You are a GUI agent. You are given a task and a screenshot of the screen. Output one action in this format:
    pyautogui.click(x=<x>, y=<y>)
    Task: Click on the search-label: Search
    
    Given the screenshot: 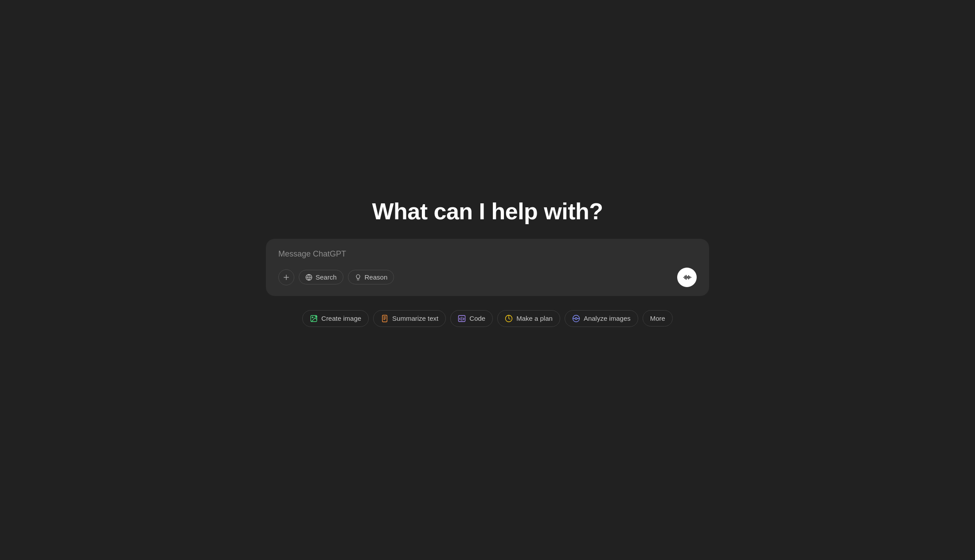 What is the action you would take?
    pyautogui.click(x=326, y=277)
    